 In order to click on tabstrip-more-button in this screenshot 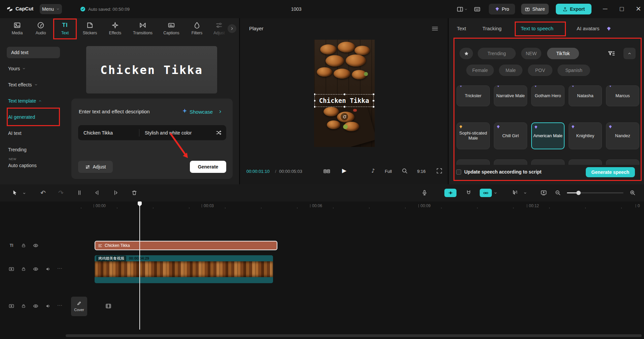, I will do `click(232, 29)`.